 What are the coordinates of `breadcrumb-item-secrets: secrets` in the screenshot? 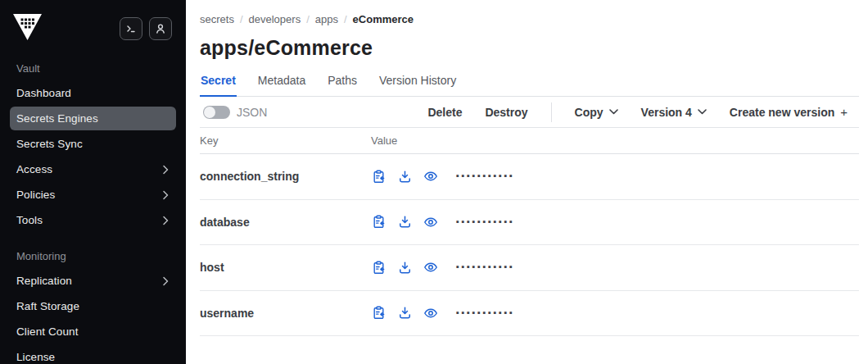 It's located at (217, 20).